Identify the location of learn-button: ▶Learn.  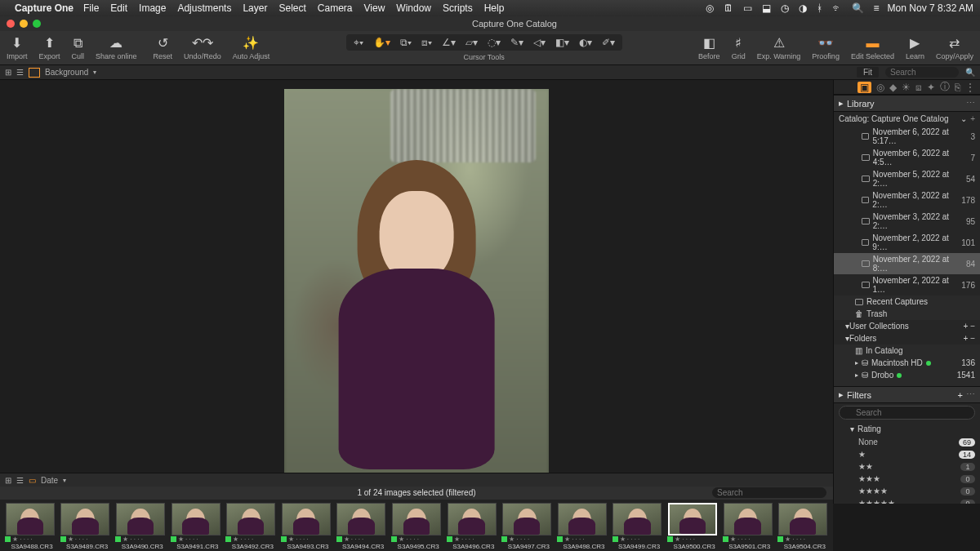
(915, 48).